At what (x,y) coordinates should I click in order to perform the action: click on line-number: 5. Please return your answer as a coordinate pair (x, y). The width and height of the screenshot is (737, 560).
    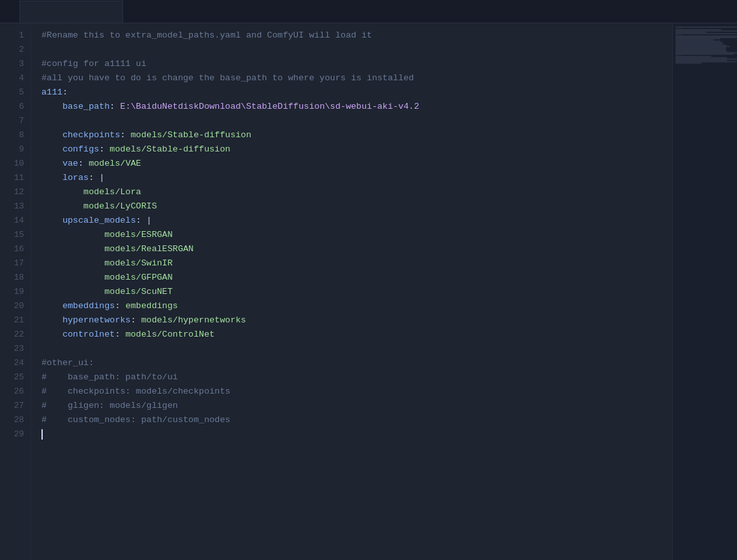
    Looking at the image, I should click on (16, 93).